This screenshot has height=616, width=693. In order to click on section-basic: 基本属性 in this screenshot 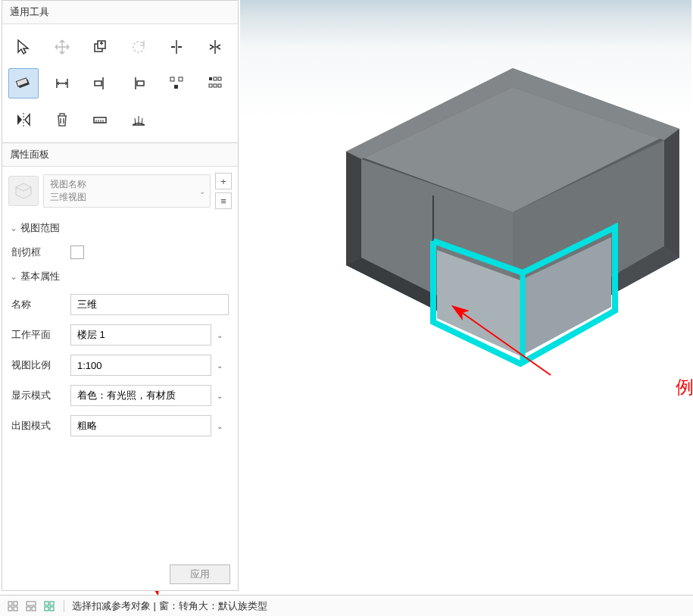, I will do `click(120, 277)`.